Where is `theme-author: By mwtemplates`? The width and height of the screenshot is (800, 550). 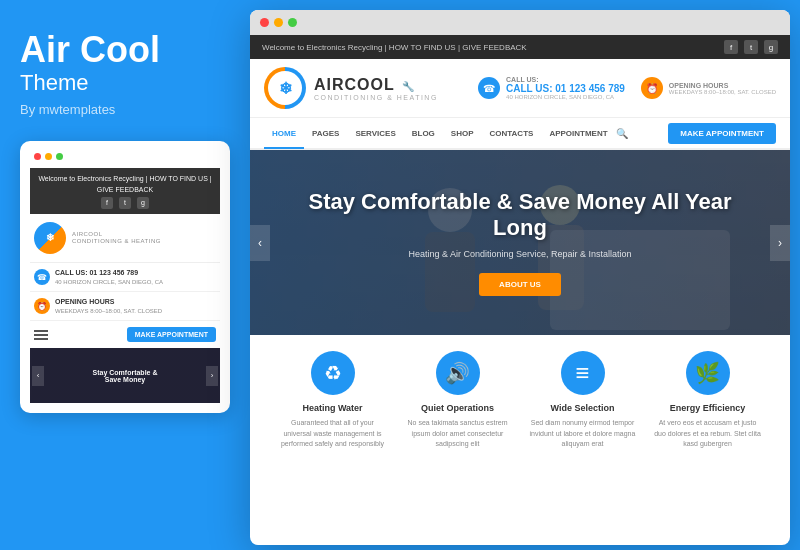 theme-author: By mwtemplates is located at coordinates (122, 110).